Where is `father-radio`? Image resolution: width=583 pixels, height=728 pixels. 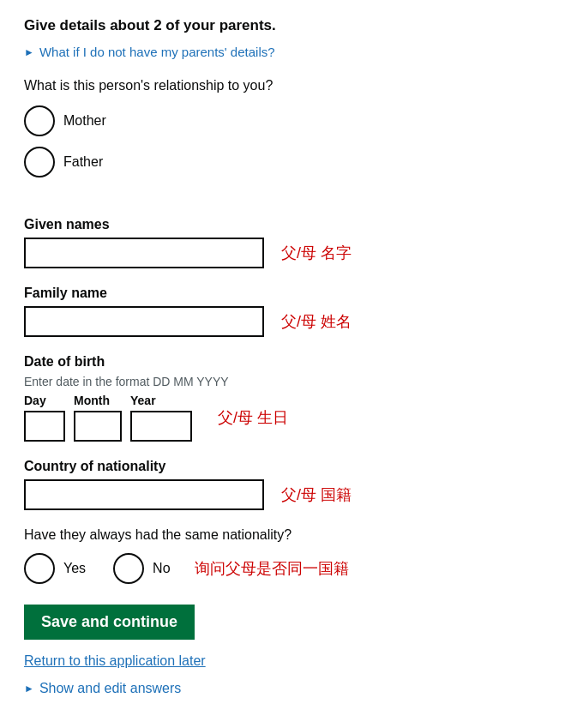 father-radio is located at coordinates (39, 162).